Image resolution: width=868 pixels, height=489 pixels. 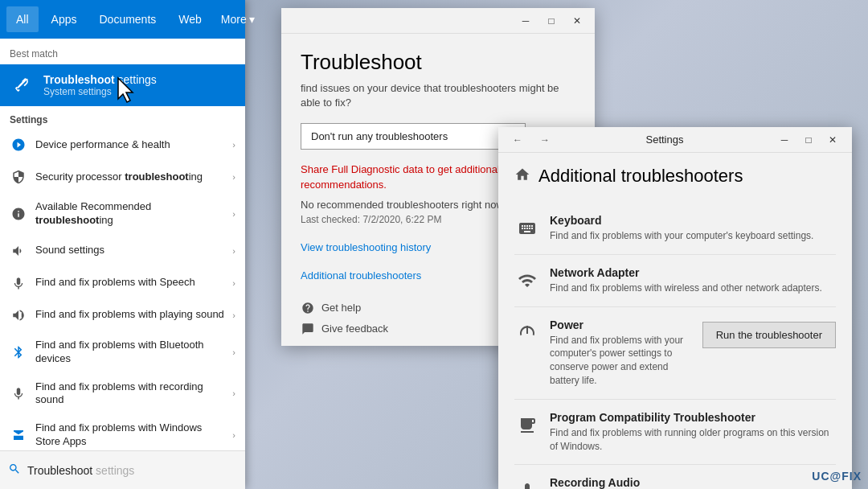 I want to click on minimize-button: ─, so click(x=526, y=21).